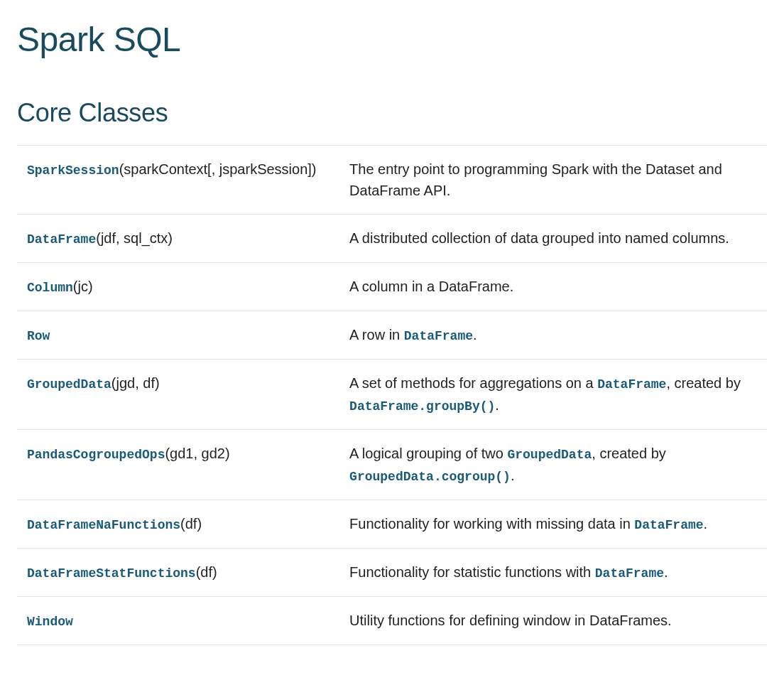 The image size is (784, 690). What do you see at coordinates (550, 455) in the screenshot?
I see `inline-code-link: GroupedData` at bounding box center [550, 455].